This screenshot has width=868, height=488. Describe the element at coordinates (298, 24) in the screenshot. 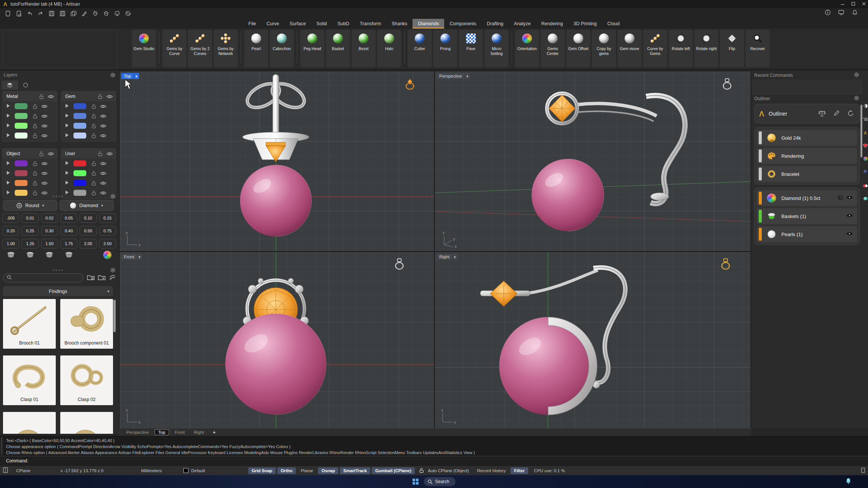

I see `menu-item-surface: Surface` at that location.